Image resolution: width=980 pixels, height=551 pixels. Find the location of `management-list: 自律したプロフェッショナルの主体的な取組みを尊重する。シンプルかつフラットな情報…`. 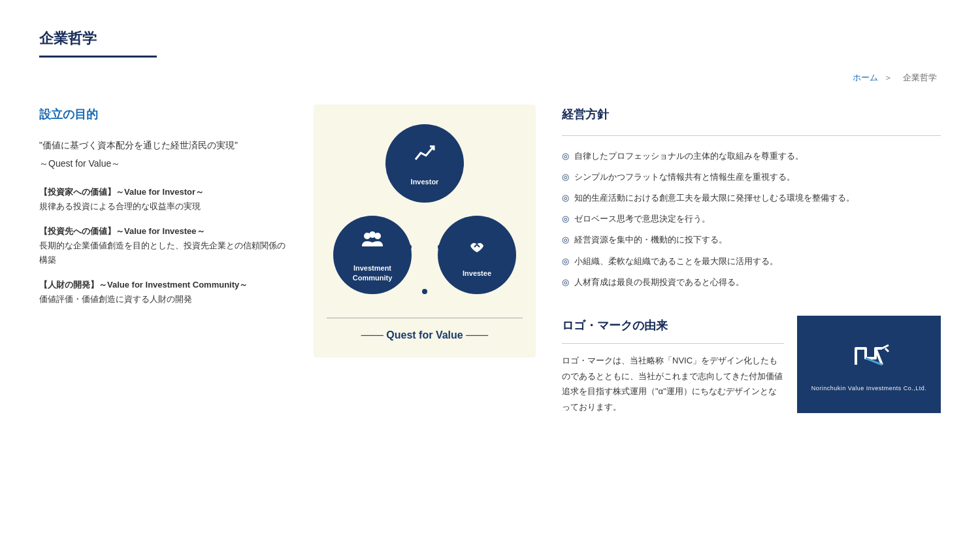

management-list: 自律したプロフェッショナルの主体的な取組みを尊重する。シンプルかつフラットな情報… is located at coordinates (751, 220).